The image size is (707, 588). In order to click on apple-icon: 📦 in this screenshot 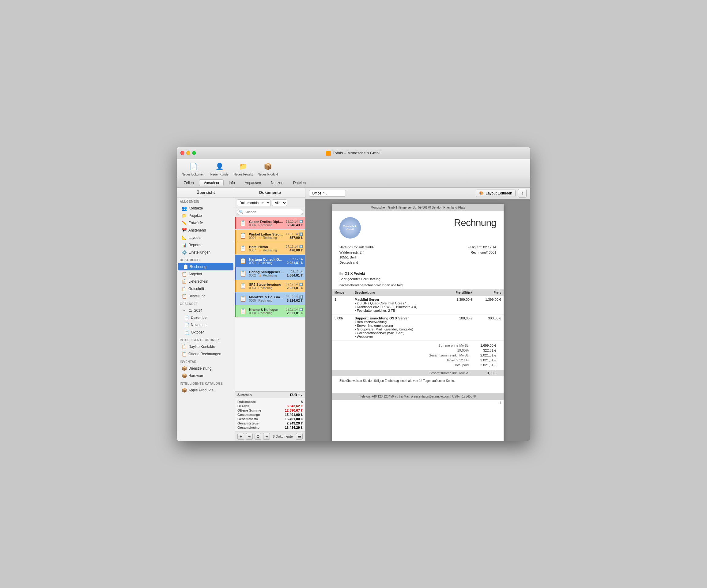, I will do `click(184, 390)`.